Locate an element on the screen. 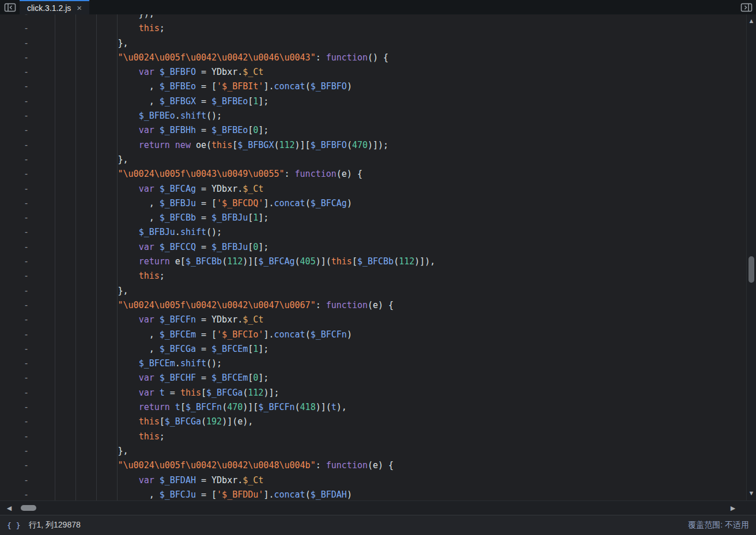  scroll-right-arrow-icon: ▶ is located at coordinates (733, 508).